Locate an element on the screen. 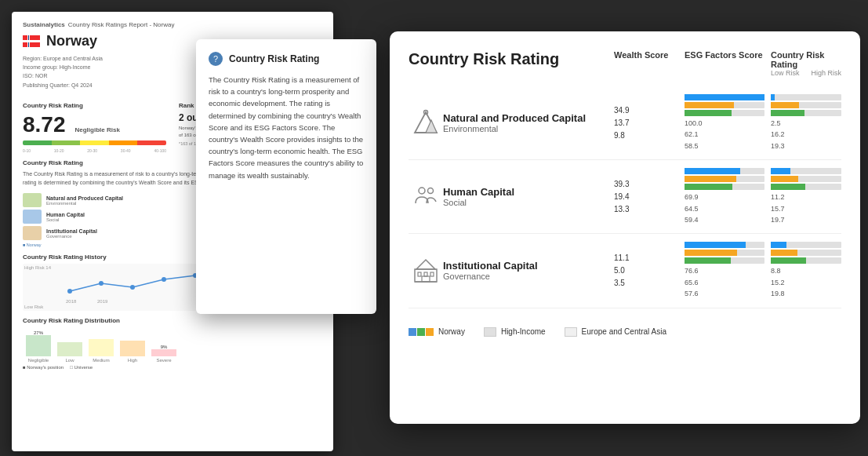 The width and height of the screenshot is (868, 456). natural-capital-cri: 2.5 16.2 19.3 is located at coordinates (806, 122).